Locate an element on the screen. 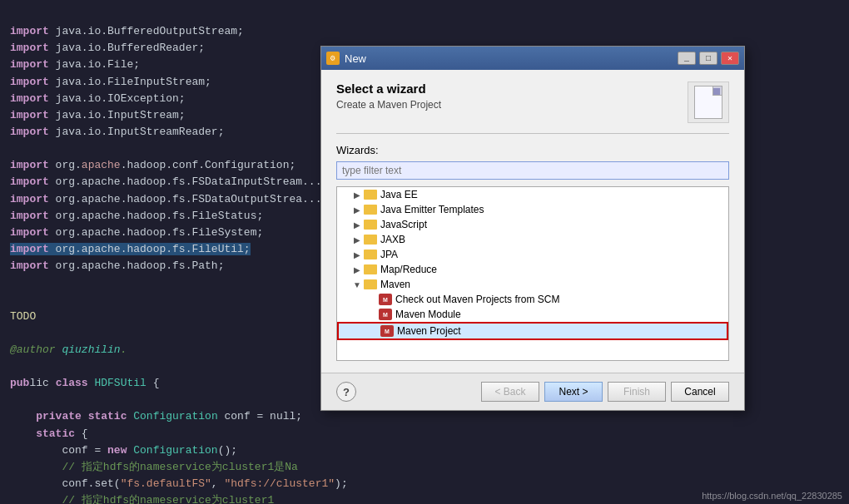  tree-item-maven-project: ▶ M Maven Project is located at coordinates (533, 331).